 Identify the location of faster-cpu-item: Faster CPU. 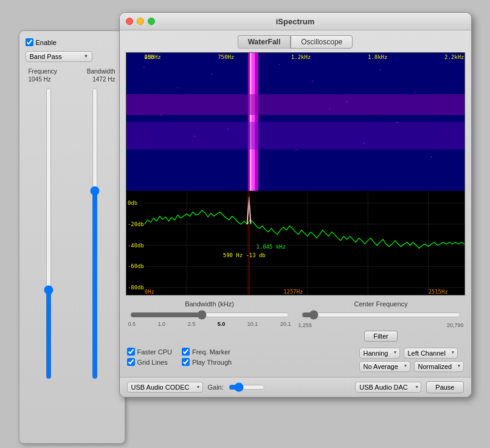
(150, 351).